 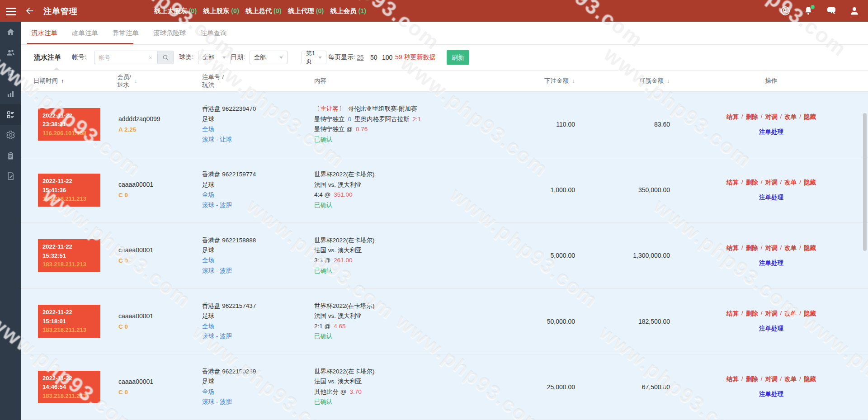 I want to click on content-lines: 〔主让客〕哥伦比亚甲组联赛-附加赛曼特宁独立0里奥内格罗阿古拉斯2:1曼特宁独立…, so click(x=395, y=124).